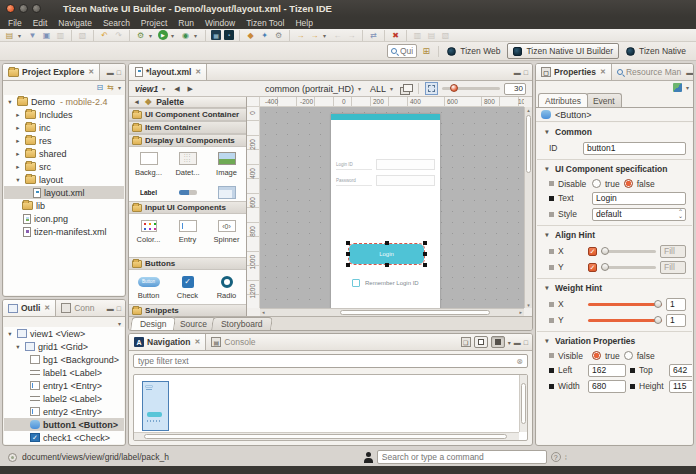 The width and height of the screenshot is (696, 474). What do you see at coordinates (574, 72) in the screenshot?
I see `tab-properties: ▢ Properties ✕` at bounding box center [574, 72].